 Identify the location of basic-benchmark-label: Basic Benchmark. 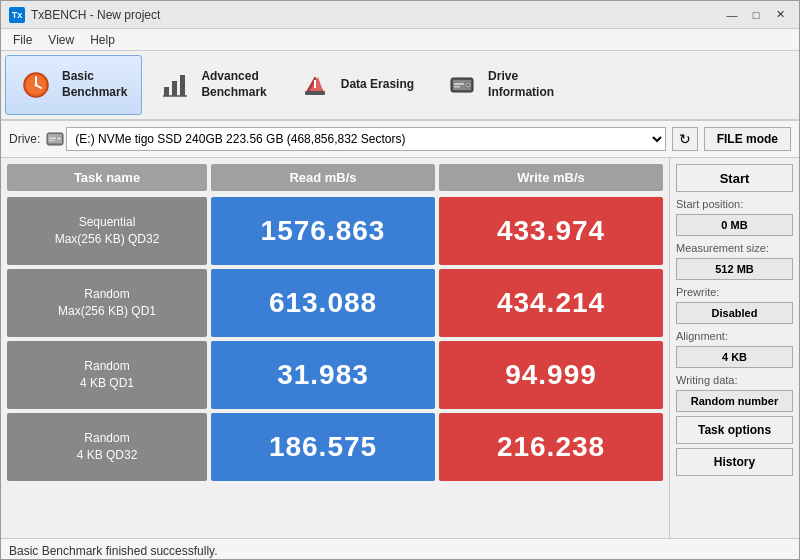
(94, 84).